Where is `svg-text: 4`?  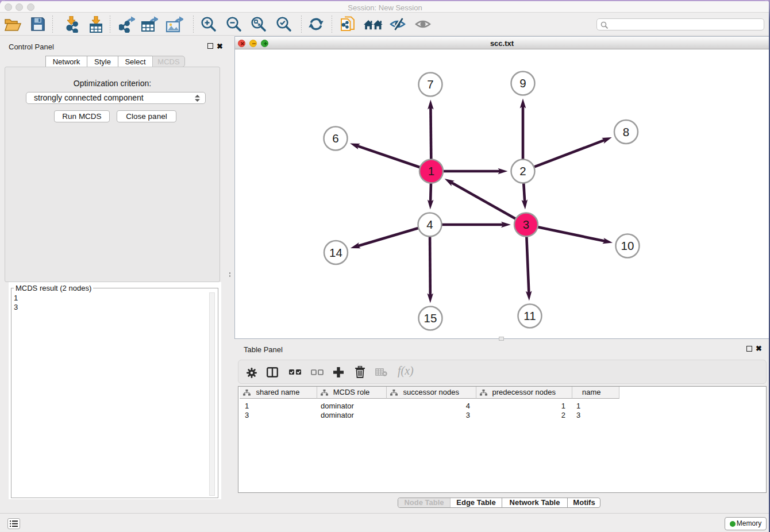
svg-text: 4 is located at coordinates (430, 224).